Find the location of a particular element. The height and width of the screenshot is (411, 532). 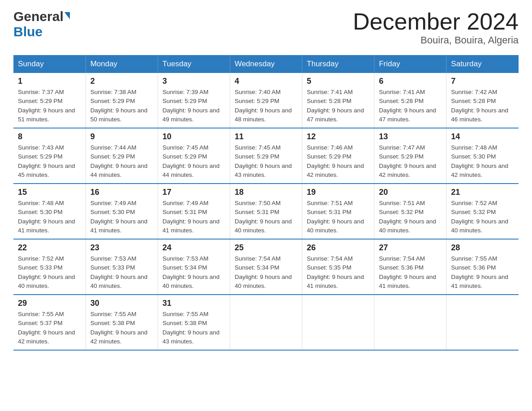

day-number: 29 is located at coordinates (49, 304).